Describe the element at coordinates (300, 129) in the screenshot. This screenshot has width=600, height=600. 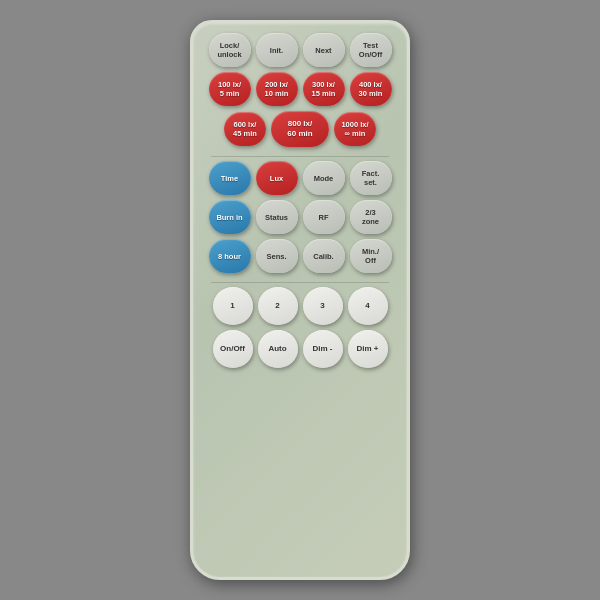
I see `lux-800-60-button: 800 lx/ 60 min` at that location.